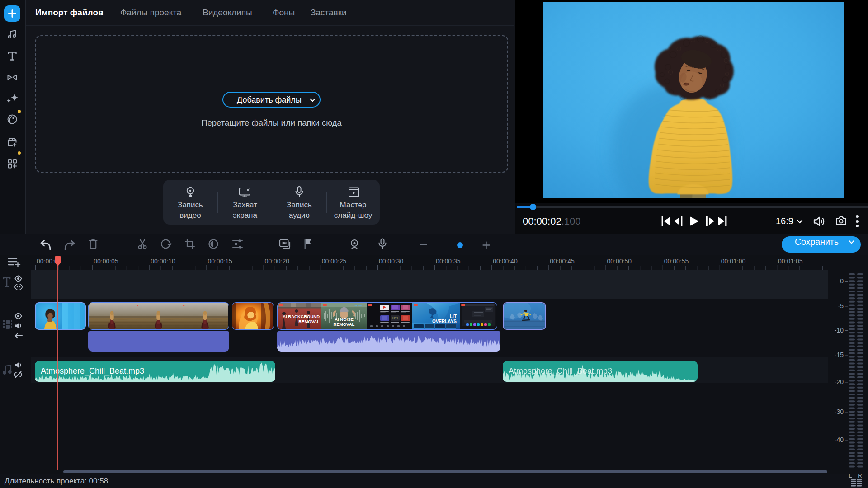 The height and width of the screenshot is (488, 868). Describe the element at coordinates (444, 322) in the screenshot. I see `svg-text: OVERLAYS` at that location.